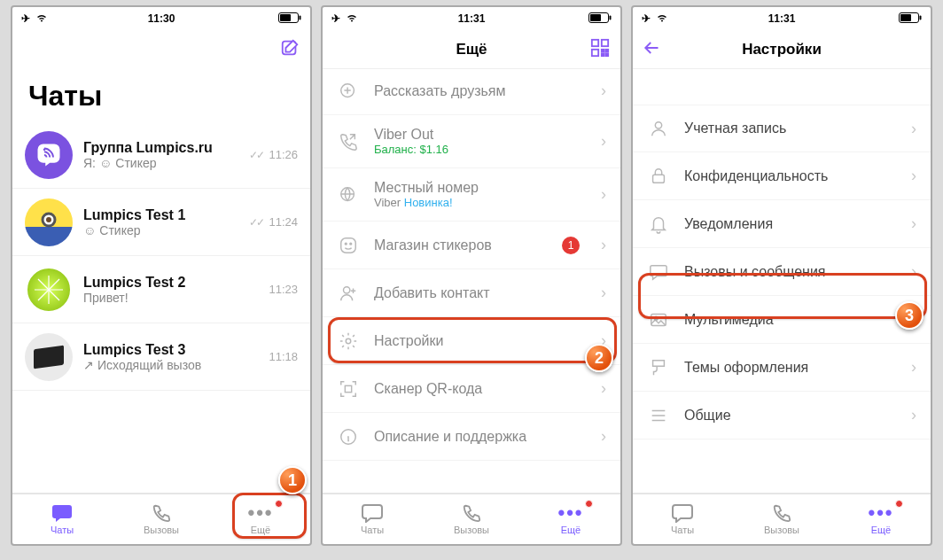 The image size is (943, 560). Describe the element at coordinates (290, 50) in the screenshot. I see `compose-icon` at that location.